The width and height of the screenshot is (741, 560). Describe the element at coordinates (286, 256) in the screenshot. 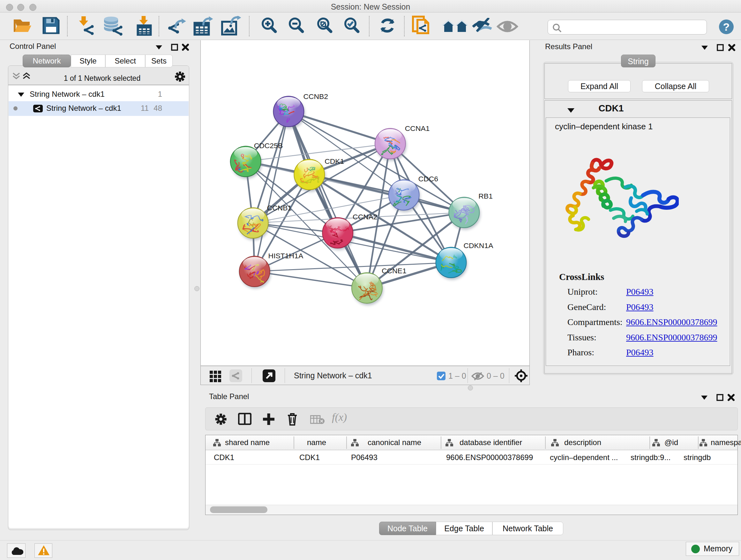

I see `svg-text: HIST1H1A` at that location.